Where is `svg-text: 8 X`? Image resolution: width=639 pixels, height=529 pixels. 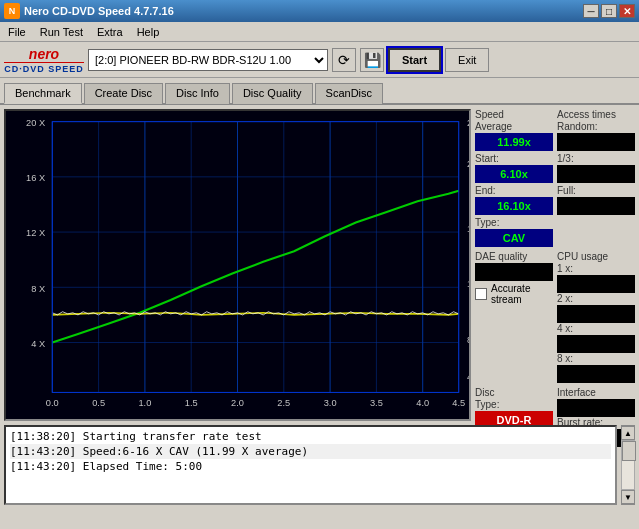 svg-text: 8 X is located at coordinates (38, 288).